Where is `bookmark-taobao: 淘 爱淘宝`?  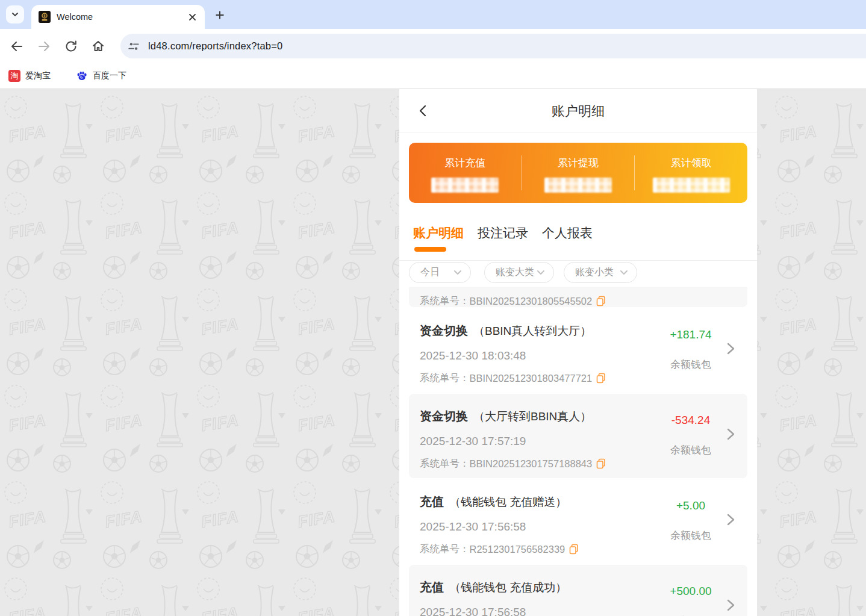 bookmark-taobao: 淘 爱淘宝 is located at coordinates (30, 76).